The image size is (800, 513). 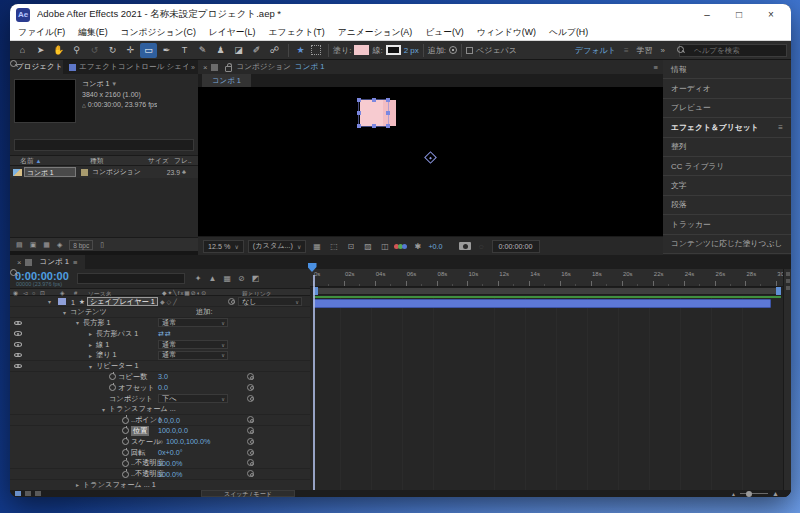 What do you see at coordinates (160, 302) in the screenshot?
I see `layer-row: ▾ 1 ★ シェイプレイヤー 1 ◆◇╱ なし` at bounding box center [160, 302].